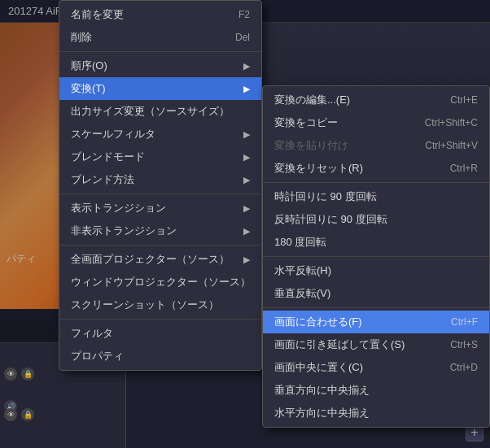 The width and height of the screenshot is (490, 448). What do you see at coordinates (313, 100) in the screenshot?
I see `menu-item-edit-transform-label: 変換の編集...(E)` at bounding box center [313, 100].